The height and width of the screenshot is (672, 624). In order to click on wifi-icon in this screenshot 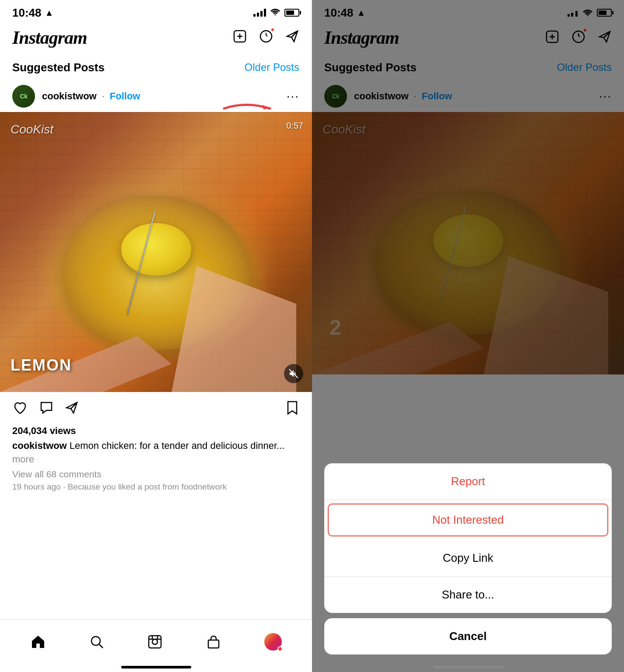, I will do `click(275, 13)`.